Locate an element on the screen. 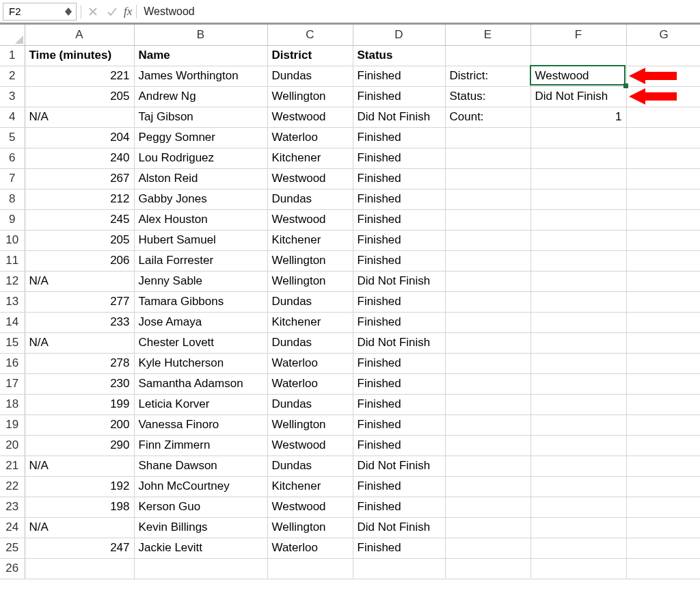 The height and width of the screenshot is (593, 700). cell-G17 is located at coordinates (663, 384).